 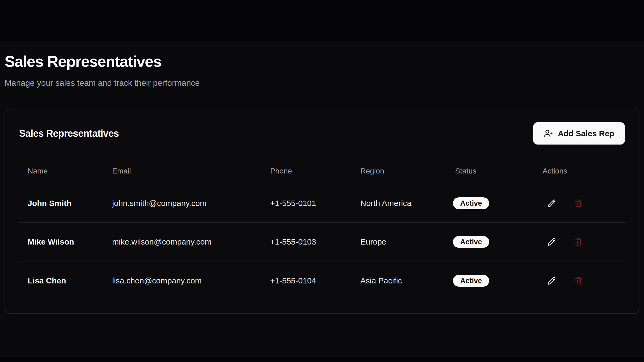 I want to click on cell-name: Mike Wilson, so click(x=61, y=242).